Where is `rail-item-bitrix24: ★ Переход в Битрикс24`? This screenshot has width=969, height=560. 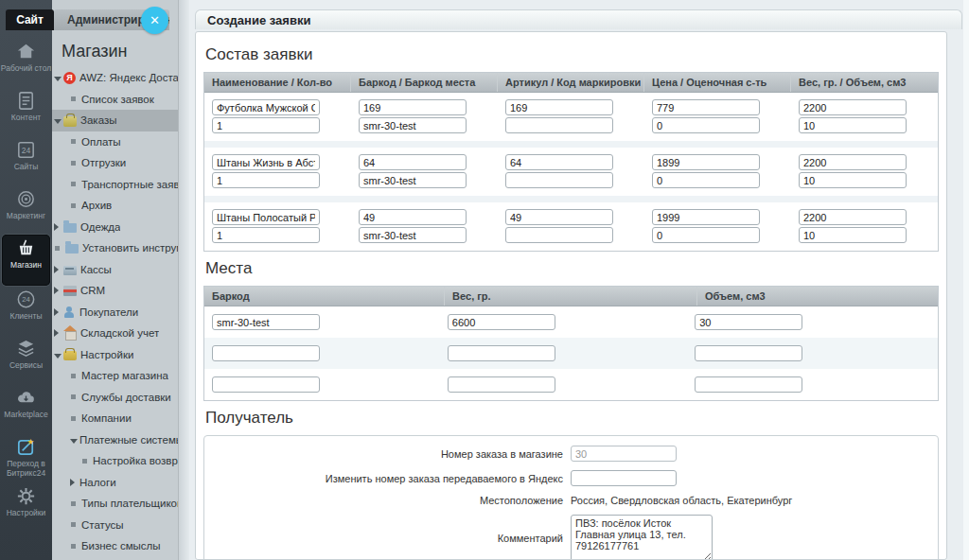
rail-item-bitrix24: ★ Переход в Битрикс24 is located at coordinates (26, 458).